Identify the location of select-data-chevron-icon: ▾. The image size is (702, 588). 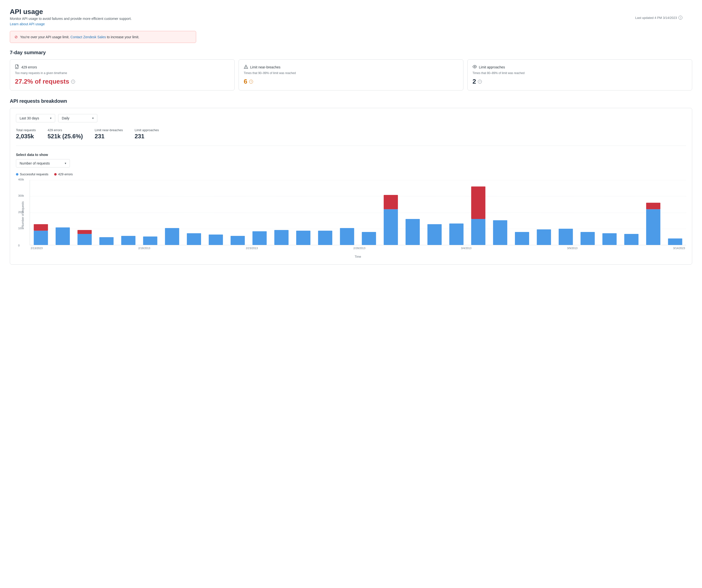
(66, 163).